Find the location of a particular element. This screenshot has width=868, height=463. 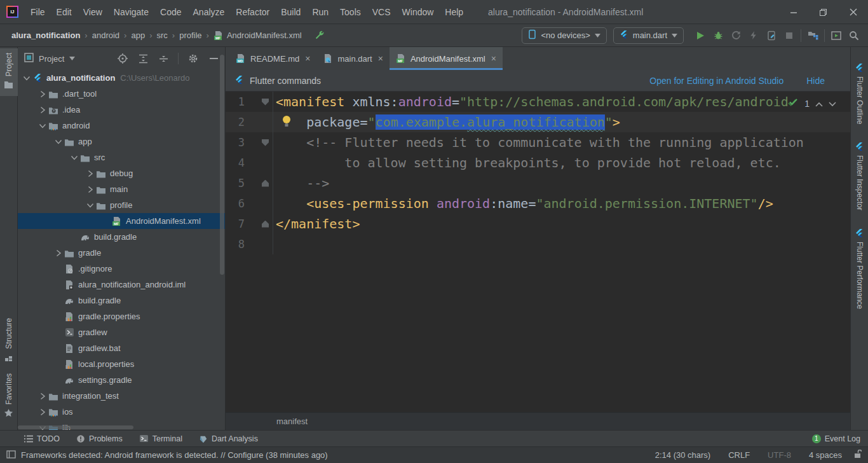

breadcrumb-android: android is located at coordinates (105, 36).